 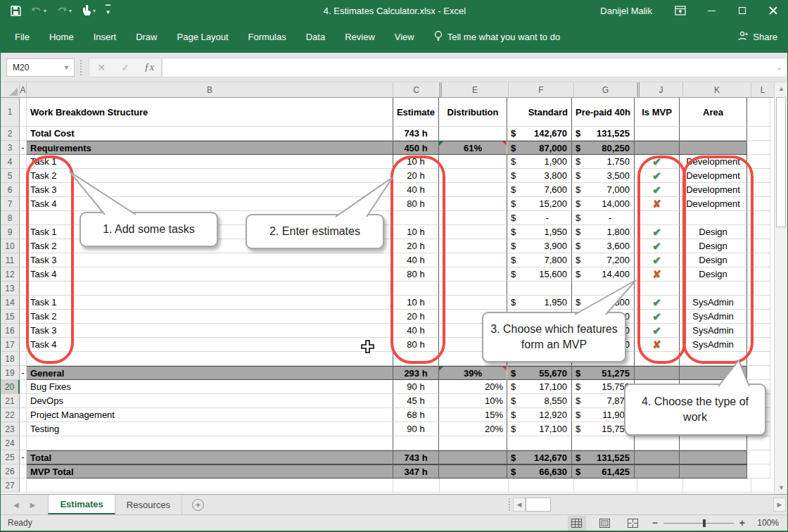 I want to click on cell-L9, so click(x=758, y=232).